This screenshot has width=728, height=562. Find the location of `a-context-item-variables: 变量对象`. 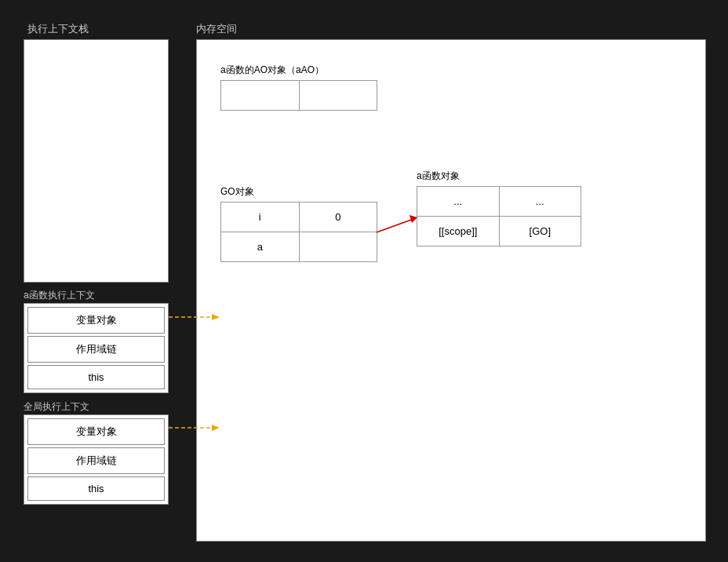

a-context-item-variables: 变量对象 is located at coordinates (96, 320).